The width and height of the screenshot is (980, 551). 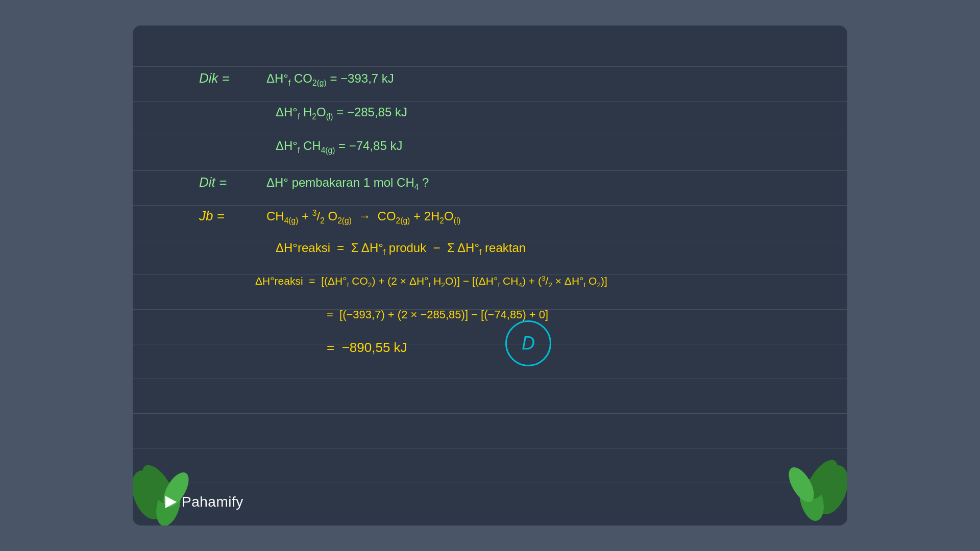 I want to click on answer-circle: D, so click(x=528, y=343).